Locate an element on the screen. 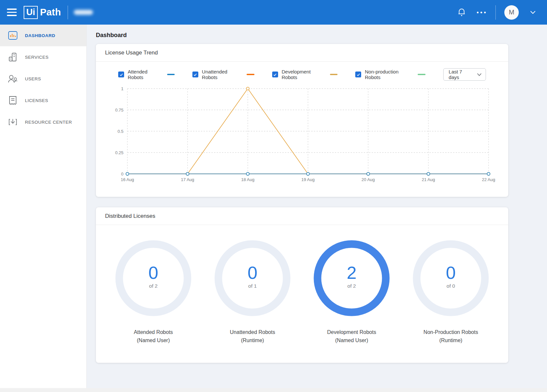 Image resolution: width=547 pixels, height=392 pixels. notifications-bell-icon is located at coordinates (462, 12).